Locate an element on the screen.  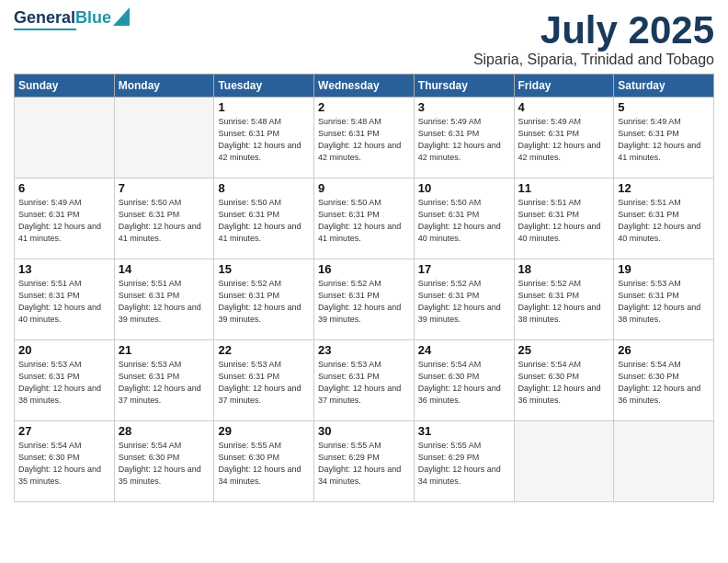
day-number: 15 is located at coordinates (264, 269).